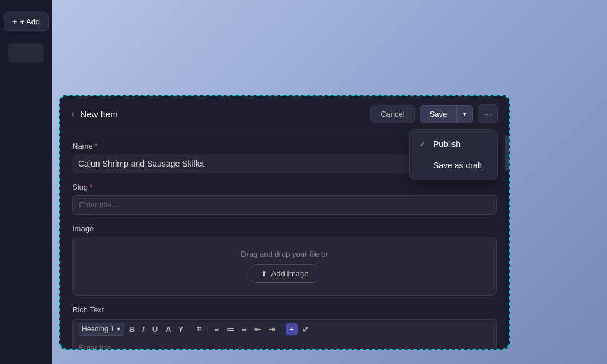 Image resolution: width=607 pixels, height=364 pixels. I want to click on plus-block-icon: +, so click(292, 329).